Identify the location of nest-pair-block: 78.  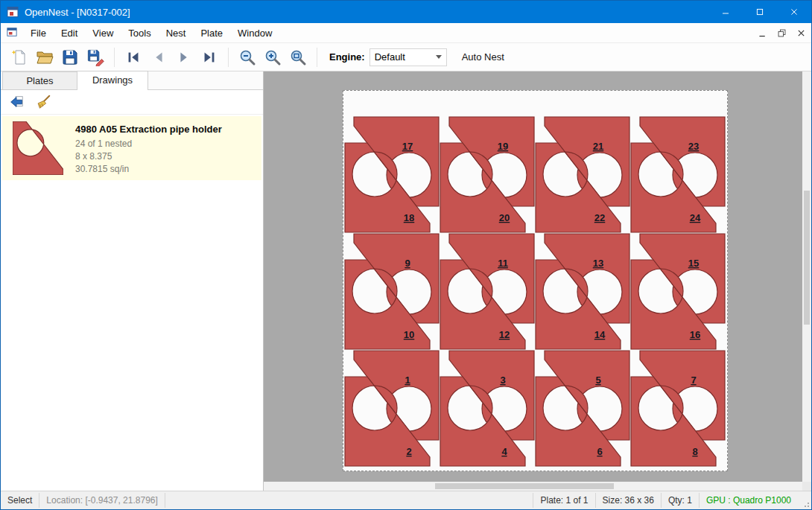
(678, 408).